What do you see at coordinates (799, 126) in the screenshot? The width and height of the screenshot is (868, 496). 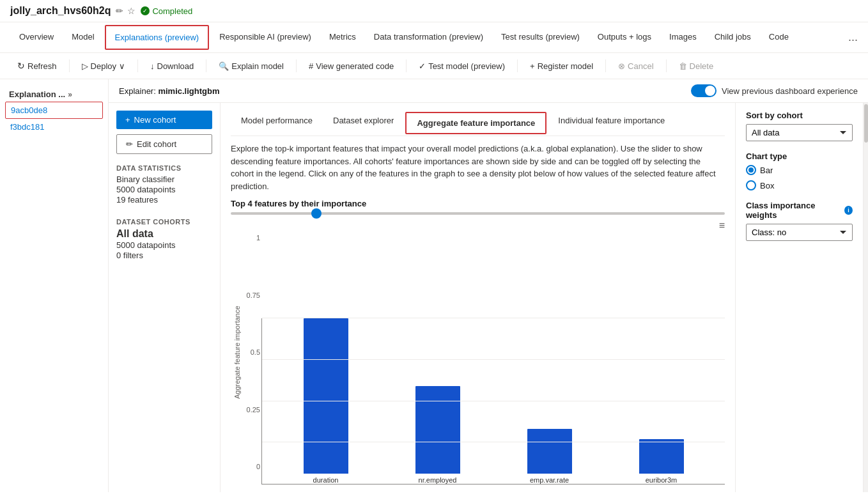 I see `sort-by-cohort-section: Sort by cohort All data 9acb0de8 f3bdc18…` at bounding box center [799, 126].